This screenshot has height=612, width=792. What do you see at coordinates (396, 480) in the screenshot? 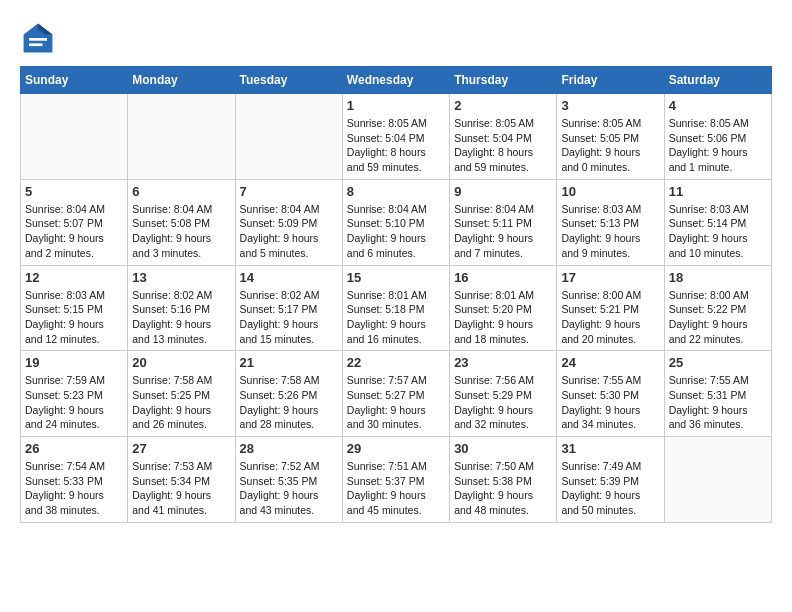
I see `calendar-cell: 29Sunrise: 7:51 AM Sunset: 5:37 PM Dayli…` at bounding box center [396, 480].